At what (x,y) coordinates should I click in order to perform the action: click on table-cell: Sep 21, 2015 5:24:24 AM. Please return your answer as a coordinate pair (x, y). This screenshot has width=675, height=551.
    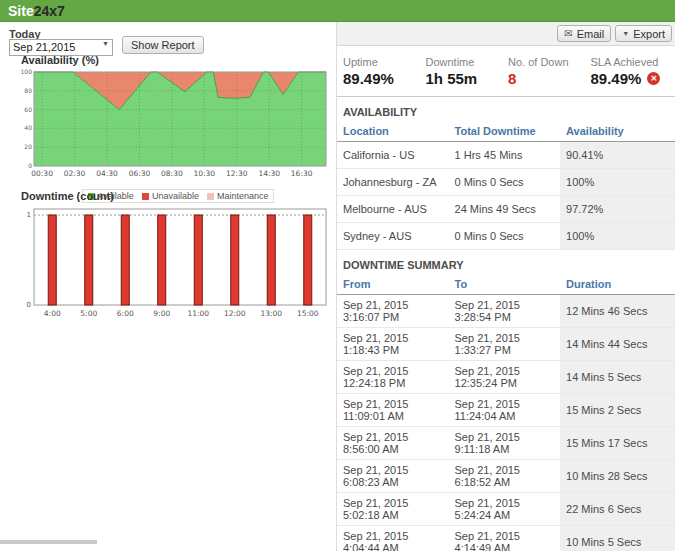
    Looking at the image, I should click on (505, 510).